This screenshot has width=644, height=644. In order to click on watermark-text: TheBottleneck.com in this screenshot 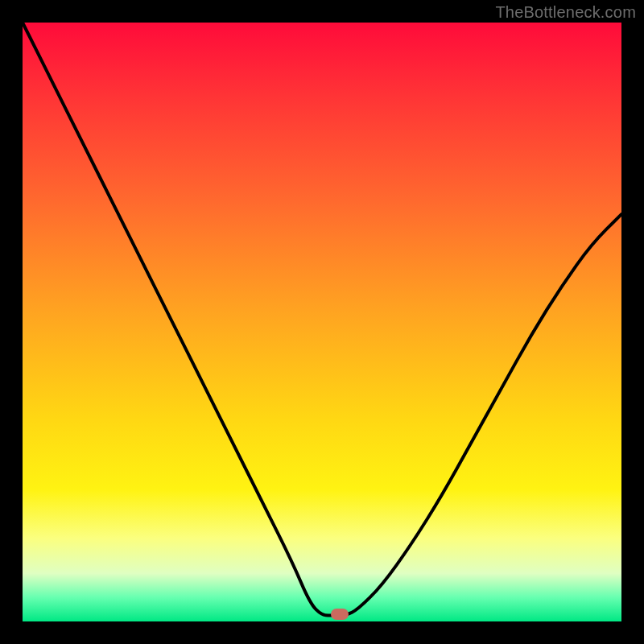, I will do `click(565, 13)`.